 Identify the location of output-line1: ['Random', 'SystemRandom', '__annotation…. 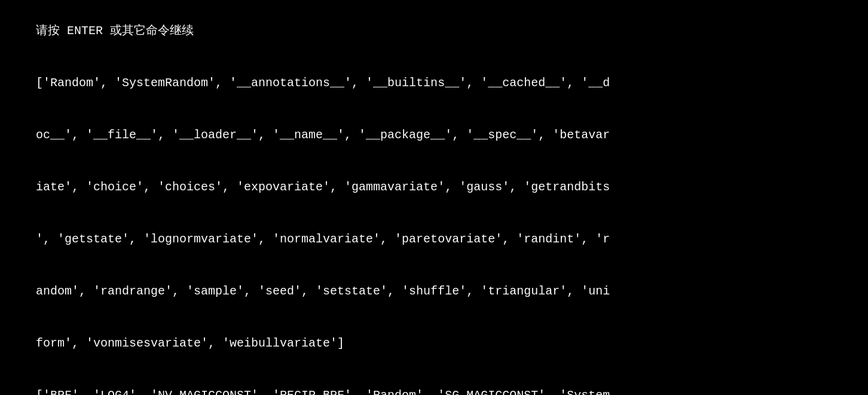
(323, 83).